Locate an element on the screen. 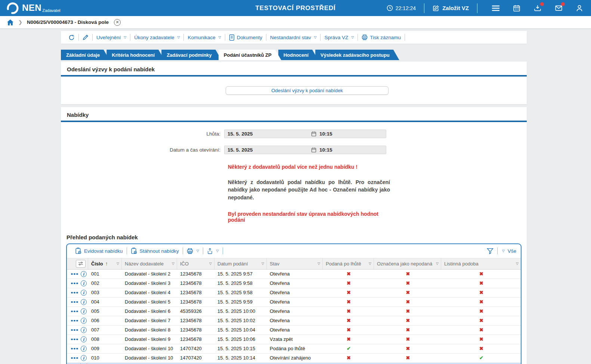 This screenshot has width=591, height=364. table-row: i 003 Dodavatel - školení 4 12345678 15.… is located at coordinates (294, 293).